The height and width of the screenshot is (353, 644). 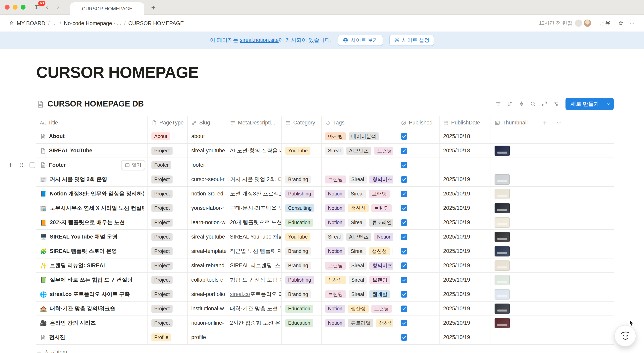 What do you see at coordinates (92, 280) in the screenshot?
I see `cell-title: 📗실무에 바로 쓰는 협업 도구 컨설팅` at bounding box center [92, 280].